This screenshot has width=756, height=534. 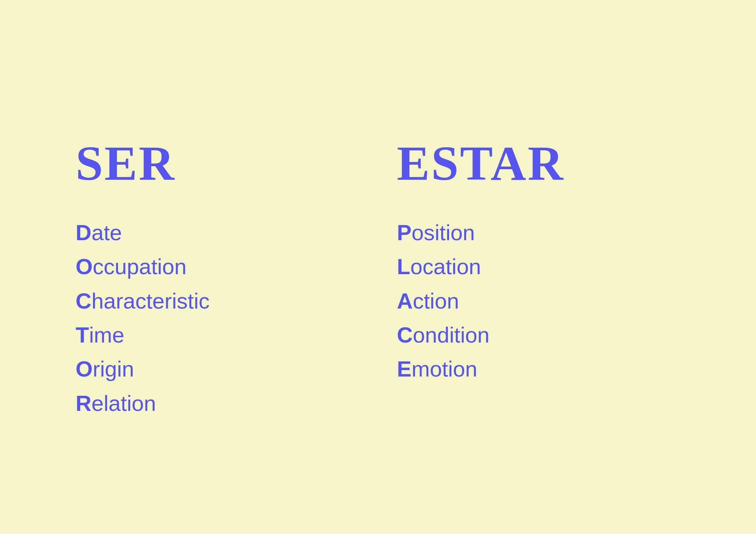 What do you see at coordinates (139, 267) in the screenshot?
I see `ser-rest-occupation: ccupation` at bounding box center [139, 267].